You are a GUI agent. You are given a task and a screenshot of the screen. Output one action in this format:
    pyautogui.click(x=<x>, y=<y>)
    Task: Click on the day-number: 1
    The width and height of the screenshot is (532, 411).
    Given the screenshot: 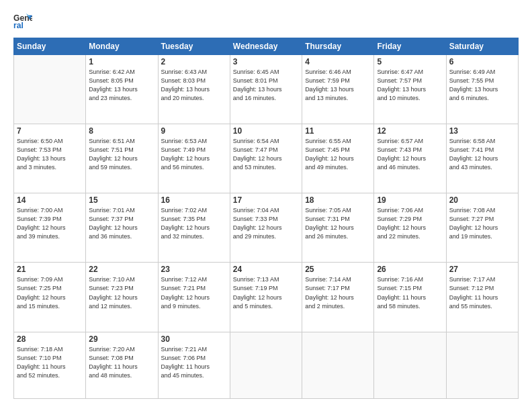 What is the action you would take?
    pyautogui.click(x=122, y=62)
    